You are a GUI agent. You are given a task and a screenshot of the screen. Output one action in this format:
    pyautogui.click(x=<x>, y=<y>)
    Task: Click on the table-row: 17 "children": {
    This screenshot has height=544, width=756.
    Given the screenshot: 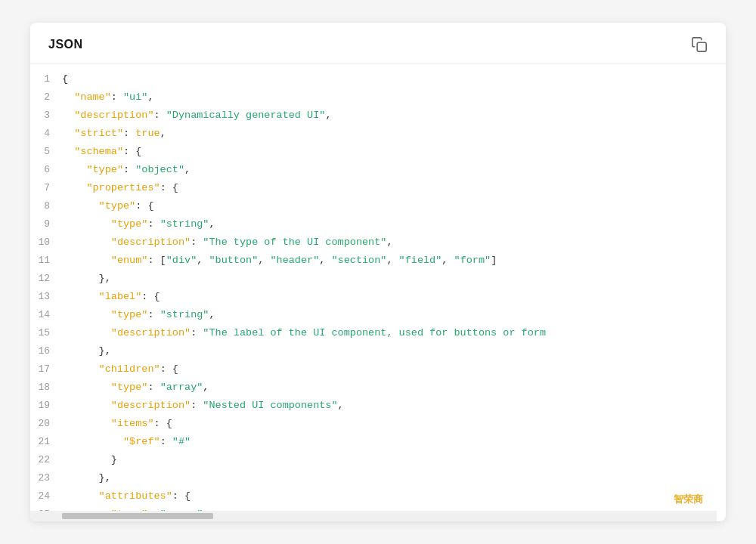 What is the action you would take?
    pyautogui.click(x=378, y=369)
    